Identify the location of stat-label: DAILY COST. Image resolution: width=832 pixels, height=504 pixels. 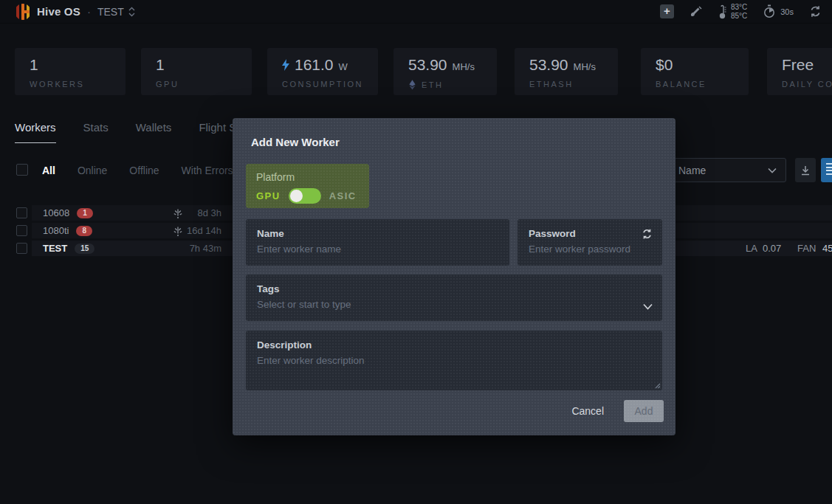
(807, 84).